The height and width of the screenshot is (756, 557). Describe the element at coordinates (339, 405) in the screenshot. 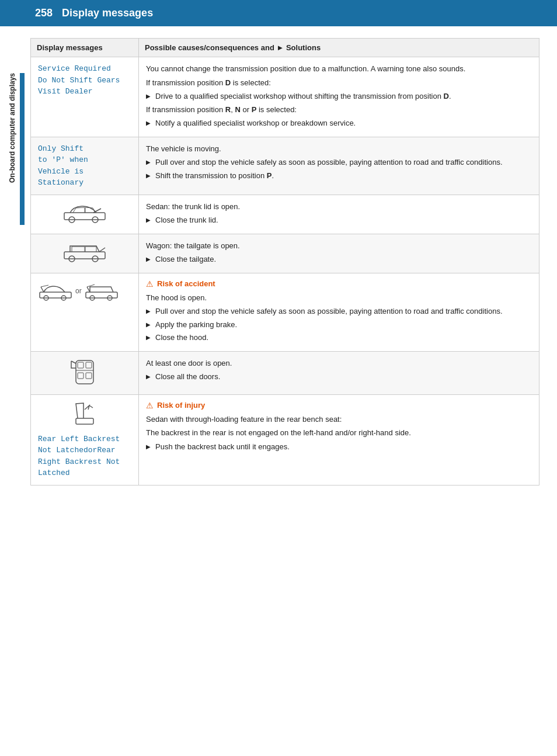

I see `risk-of-injury: ⚠ Risk of injury` at that location.